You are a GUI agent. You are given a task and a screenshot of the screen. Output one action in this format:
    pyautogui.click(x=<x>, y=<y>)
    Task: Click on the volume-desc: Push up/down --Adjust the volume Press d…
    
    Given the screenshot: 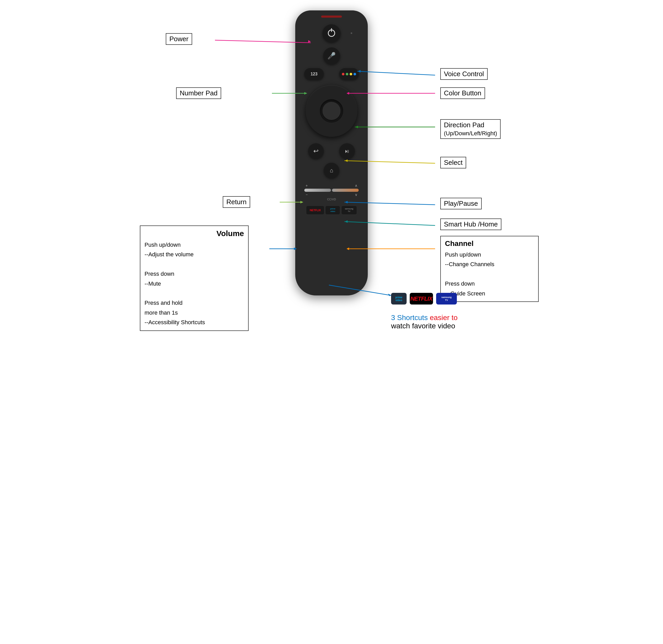 What is the action you would take?
    pyautogui.click(x=194, y=284)
    